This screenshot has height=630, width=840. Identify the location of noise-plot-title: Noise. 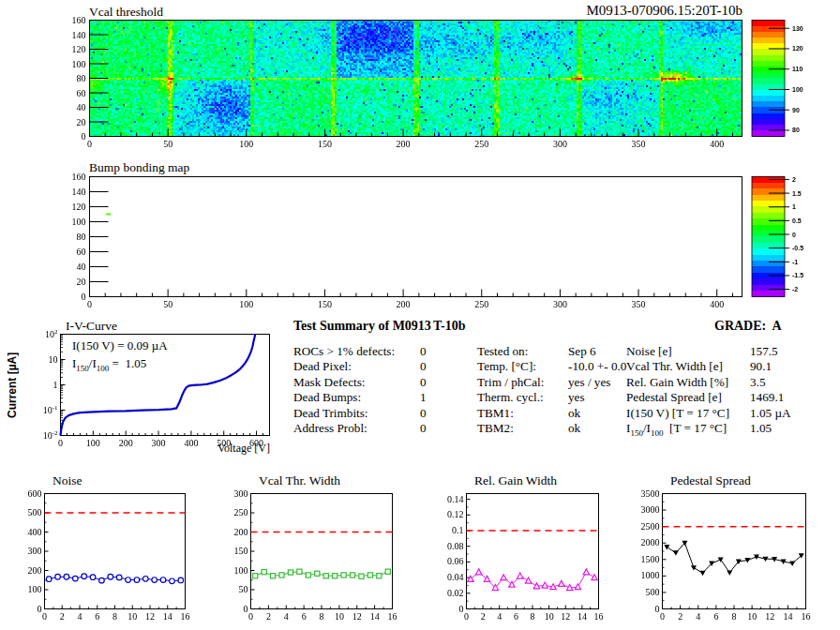
(68, 481).